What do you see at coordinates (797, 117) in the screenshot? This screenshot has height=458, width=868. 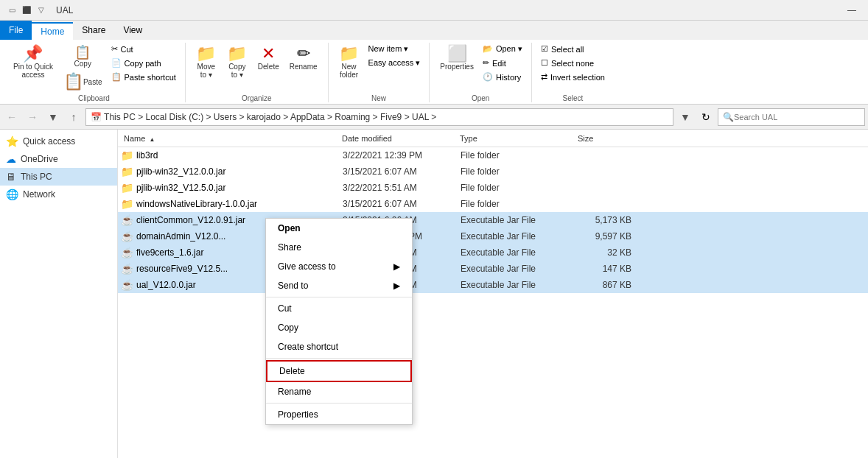 I see `search-input` at bounding box center [797, 117].